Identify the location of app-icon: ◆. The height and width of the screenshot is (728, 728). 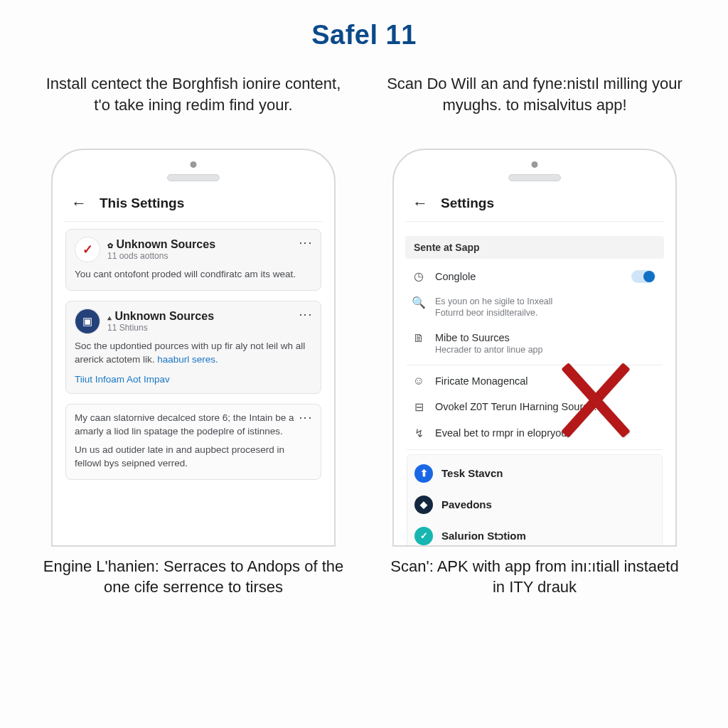
(424, 505).